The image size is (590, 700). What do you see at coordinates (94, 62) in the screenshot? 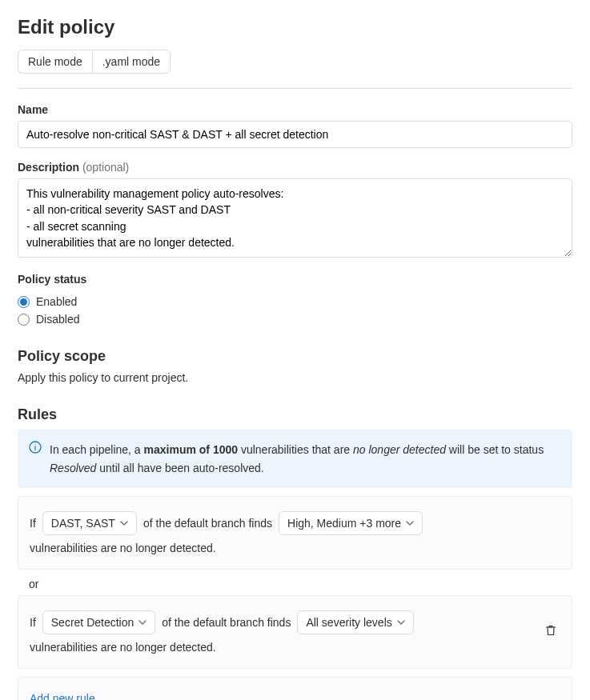
I see `mode-tabs: Rule mode .yaml mode` at bounding box center [94, 62].